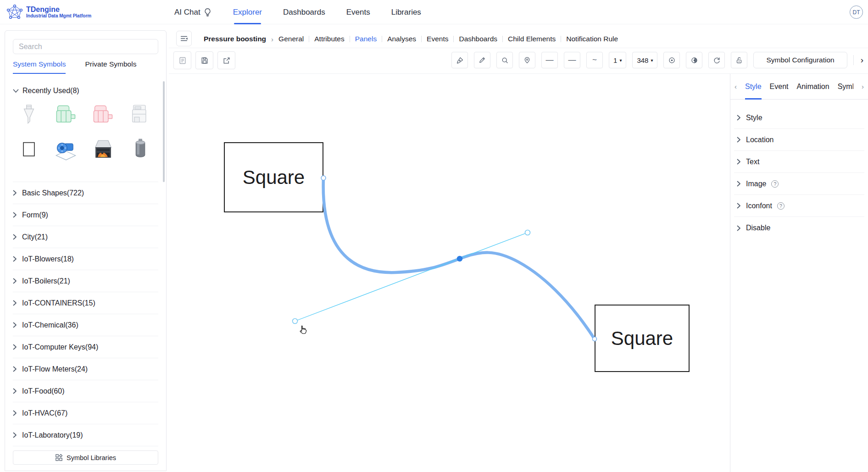 The width and height of the screenshot is (868, 472). Describe the element at coordinates (645, 60) in the screenshot. I see `angle-select: 348 ▾` at that location.